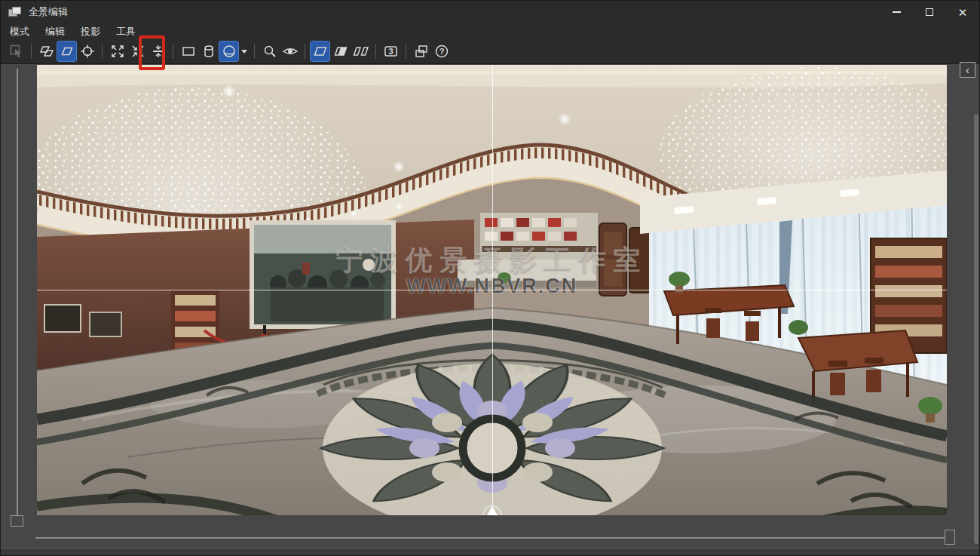 The height and width of the screenshot is (556, 980). What do you see at coordinates (158, 51) in the screenshot?
I see `center-horizon-button` at bounding box center [158, 51].